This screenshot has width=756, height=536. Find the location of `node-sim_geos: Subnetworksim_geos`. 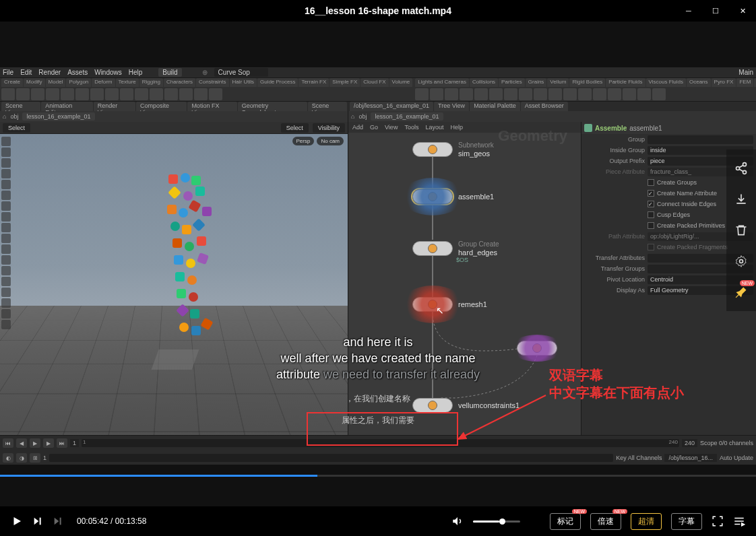

node-sim_geos: Subnetworksim_geos is located at coordinates (453, 149).